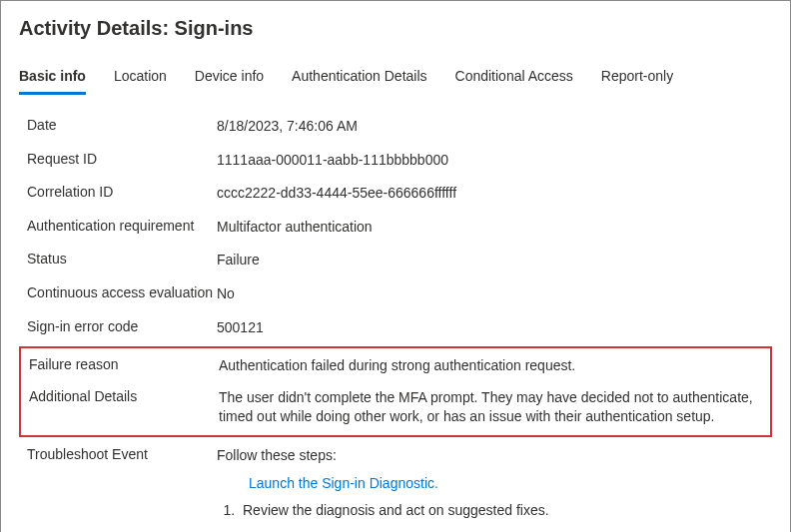 This screenshot has width=791, height=532. I want to click on label-auth-requirement: Authentication requirement, so click(118, 226).